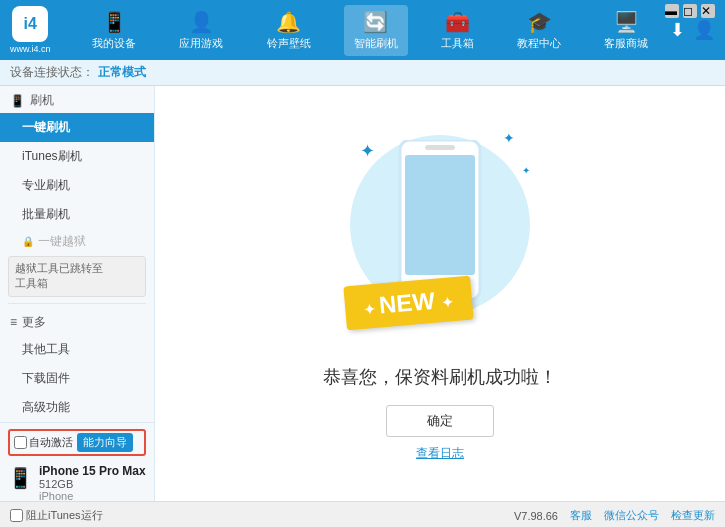  What do you see at coordinates (672, 11) in the screenshot?
I see `minimize-icon: ▬` at bounding box center [672, 11].